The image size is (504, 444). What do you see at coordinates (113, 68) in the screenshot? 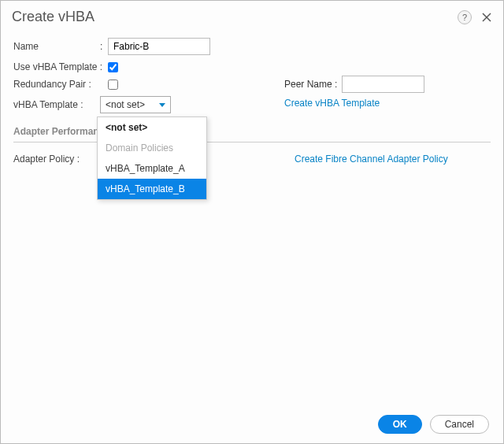
I see `use-template-checkbox` at bounding box center [113, 68].